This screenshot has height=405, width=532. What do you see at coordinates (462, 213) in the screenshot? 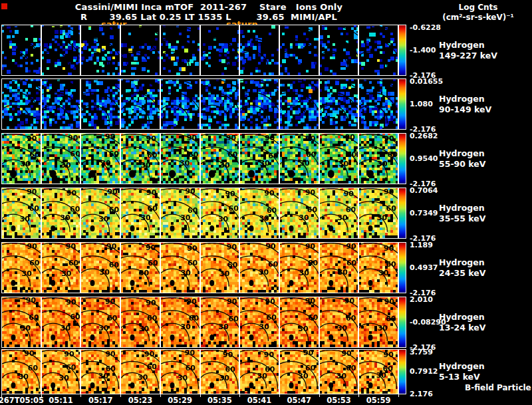
I see `row-label-4: Hydrogen35-55 keV` at bounding box center [462, 213].